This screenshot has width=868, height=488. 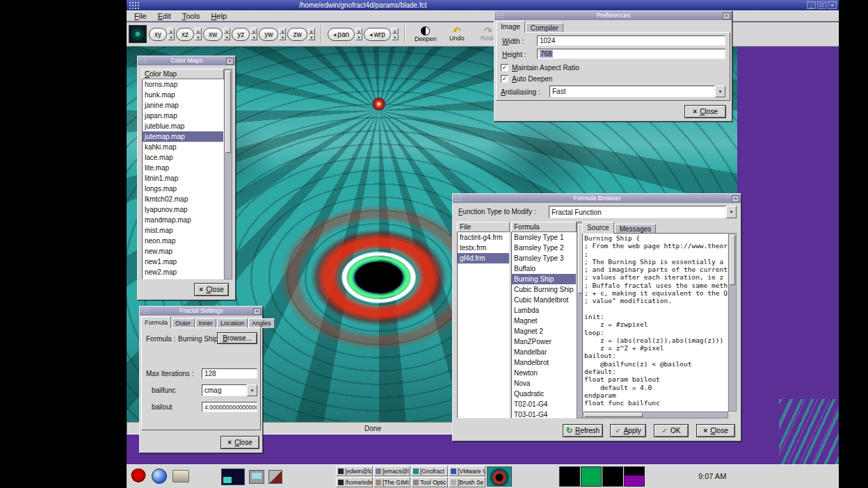 What do you see at coordinates (237, 338) in the screenshot?
I see `browse-button: Browse...` at bounding box center [237, 338].